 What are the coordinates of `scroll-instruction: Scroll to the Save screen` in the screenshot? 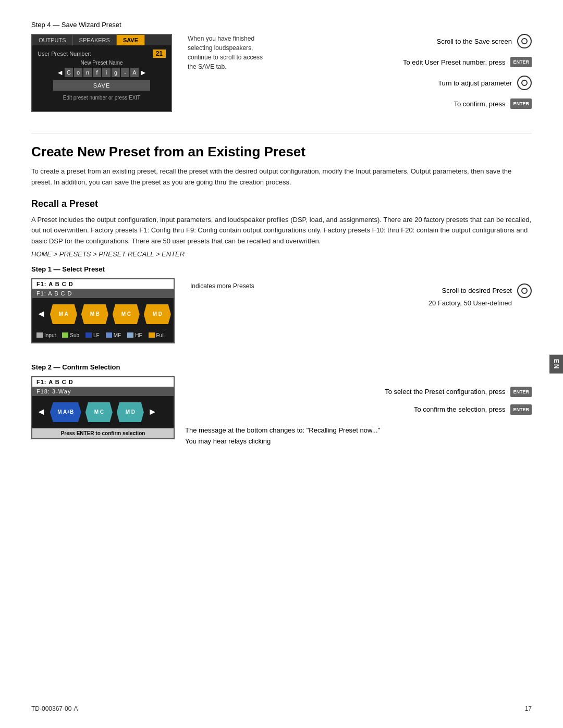 It's located at (454, 41).